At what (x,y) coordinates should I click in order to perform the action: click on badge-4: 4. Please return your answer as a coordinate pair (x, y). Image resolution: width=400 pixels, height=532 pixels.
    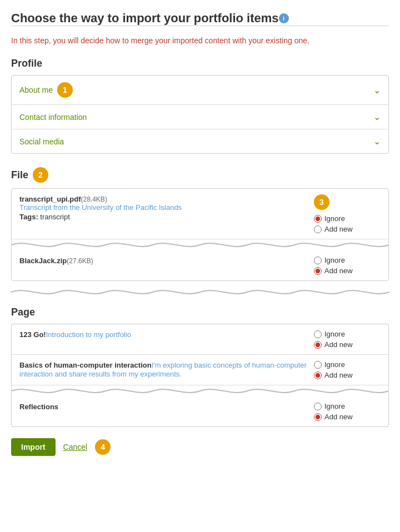
    Looking at the image, I should click on (103, 447).